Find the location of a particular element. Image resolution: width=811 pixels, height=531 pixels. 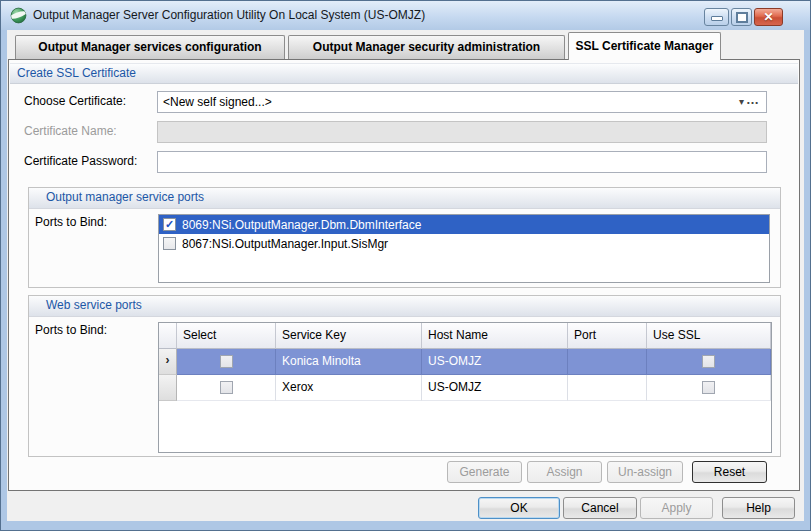

chevron-down-icon: ▾ is located at coordinates (742, 102).